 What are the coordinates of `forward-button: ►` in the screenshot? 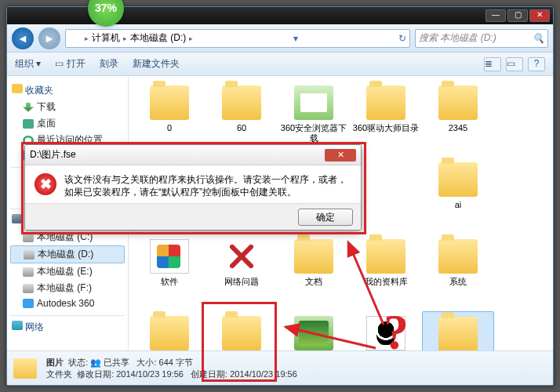 It's located at (49, 38).